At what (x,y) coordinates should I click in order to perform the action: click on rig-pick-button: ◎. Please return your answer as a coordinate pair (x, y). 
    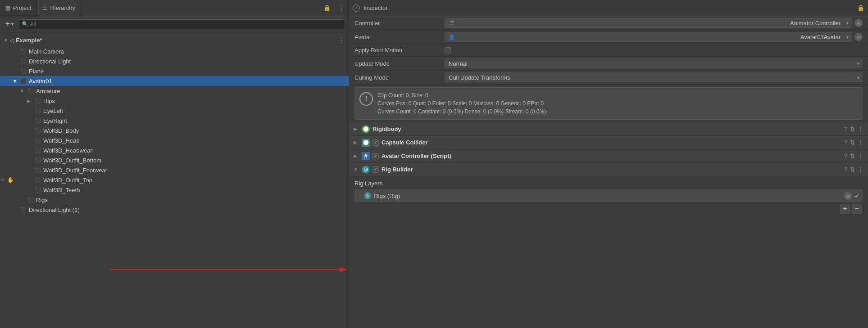
    Looking at the image, I should click on (848, 196).